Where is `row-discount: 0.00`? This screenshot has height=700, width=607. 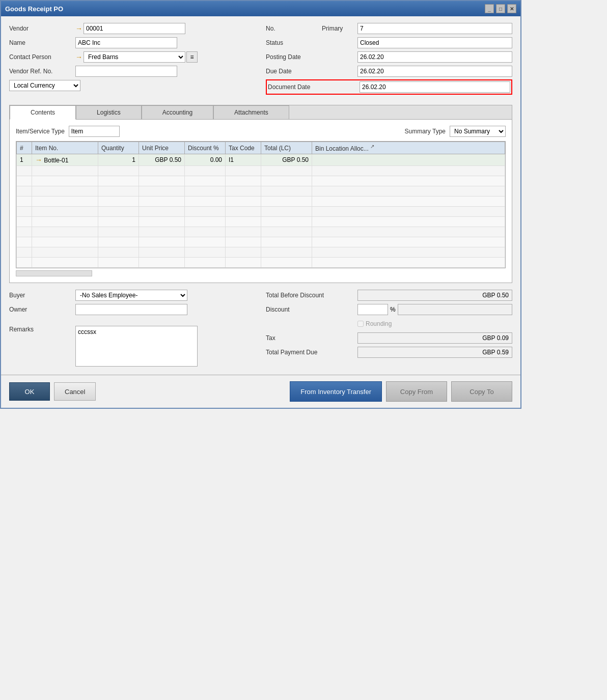
row-discount: 0.00 is located at coordinates (205, 160).